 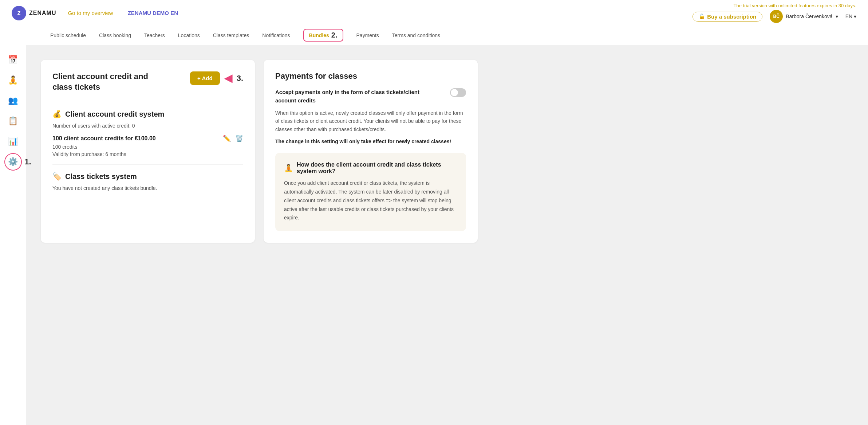 What do you see at coordinates (13, 235) in the screenshot?
I see `sidebar: 📅 🧘 👥 📋 📊 ⚙️ 1.` at bounding box center [13, 235].